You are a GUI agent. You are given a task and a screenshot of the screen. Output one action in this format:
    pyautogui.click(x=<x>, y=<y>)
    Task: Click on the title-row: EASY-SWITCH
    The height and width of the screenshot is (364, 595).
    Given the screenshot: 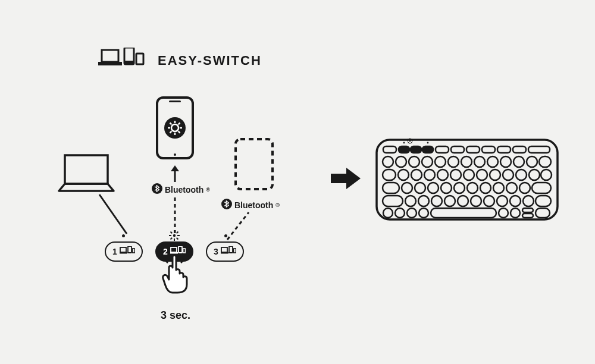 What is the action you would take?
    pyautogui.click(x=180, y=61)
    